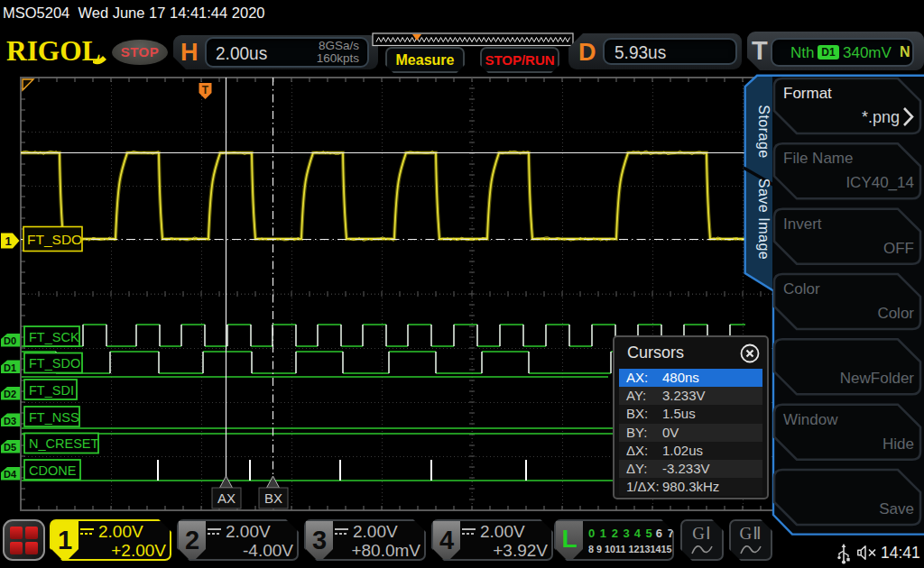 This screenshot has height=568, width=924. I want to click on svg-text: OFF, so click(899, 249).